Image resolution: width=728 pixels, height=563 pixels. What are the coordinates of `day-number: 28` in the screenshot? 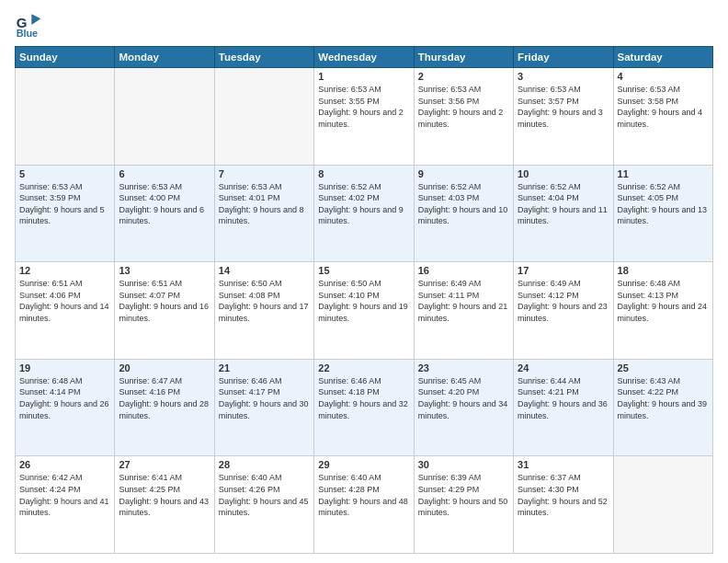 It's located at (265, 465).